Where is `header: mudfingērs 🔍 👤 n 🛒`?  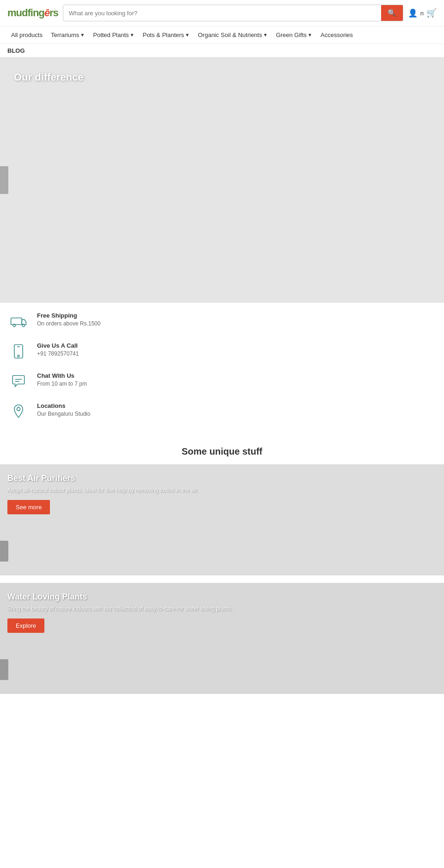 header: mudfingērs 🔍 👤 n 🛒 is located at coordinates (222, 13).